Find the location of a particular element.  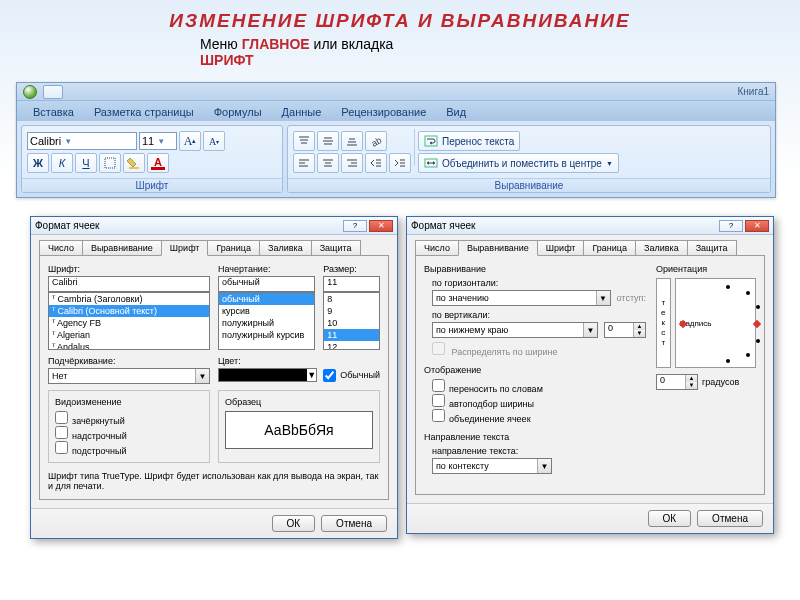

effect-strikethrough is located at coordinates (62, 418).